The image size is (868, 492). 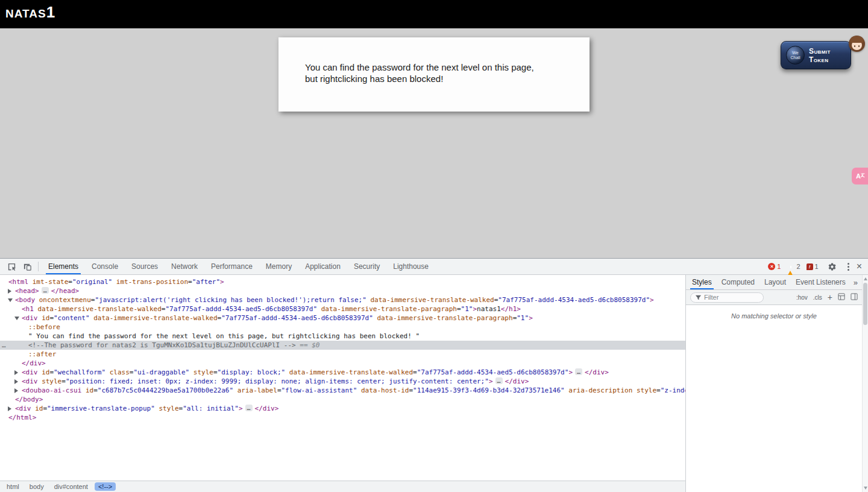 I want to click on styles-filter-bar: :hov .cls +, so click(x=774, y=298).